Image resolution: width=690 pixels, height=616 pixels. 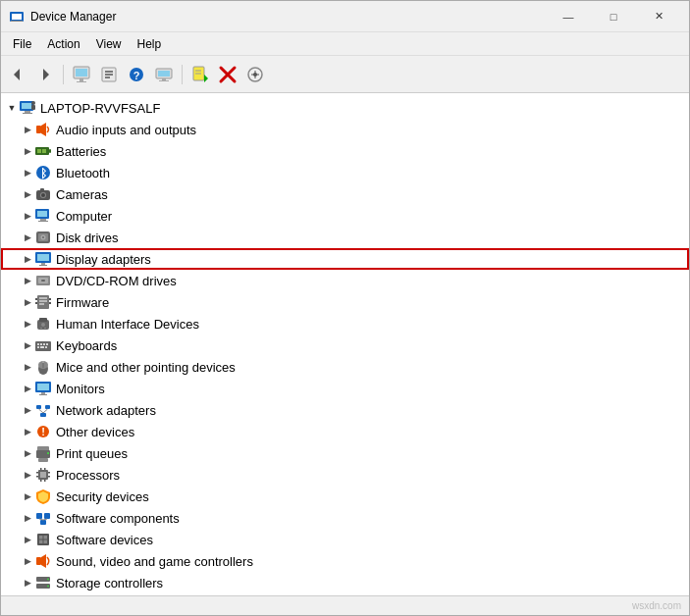 I want to click on title-bar-icon, so click(x=17, y=17).